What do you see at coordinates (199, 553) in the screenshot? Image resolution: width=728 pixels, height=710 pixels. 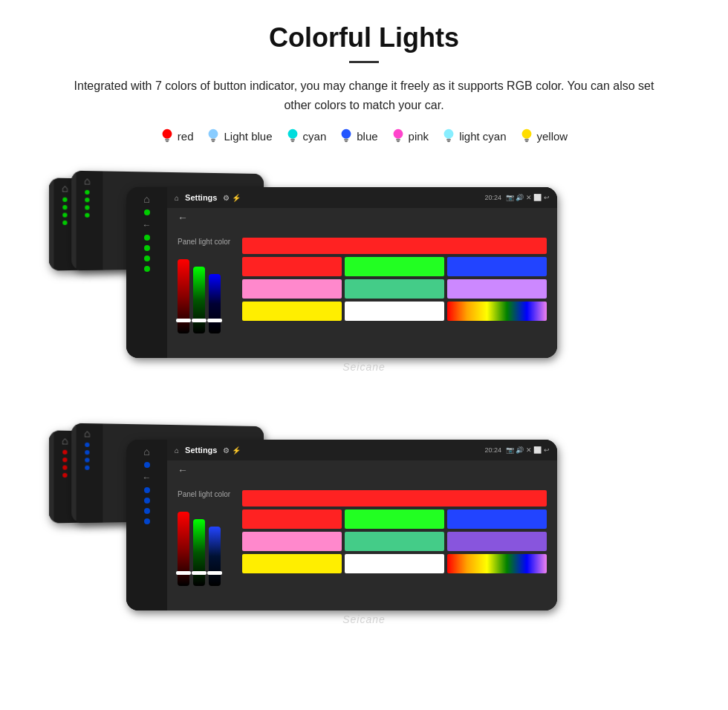 I see `green-slider-g2` at bounding box center [199, 553].